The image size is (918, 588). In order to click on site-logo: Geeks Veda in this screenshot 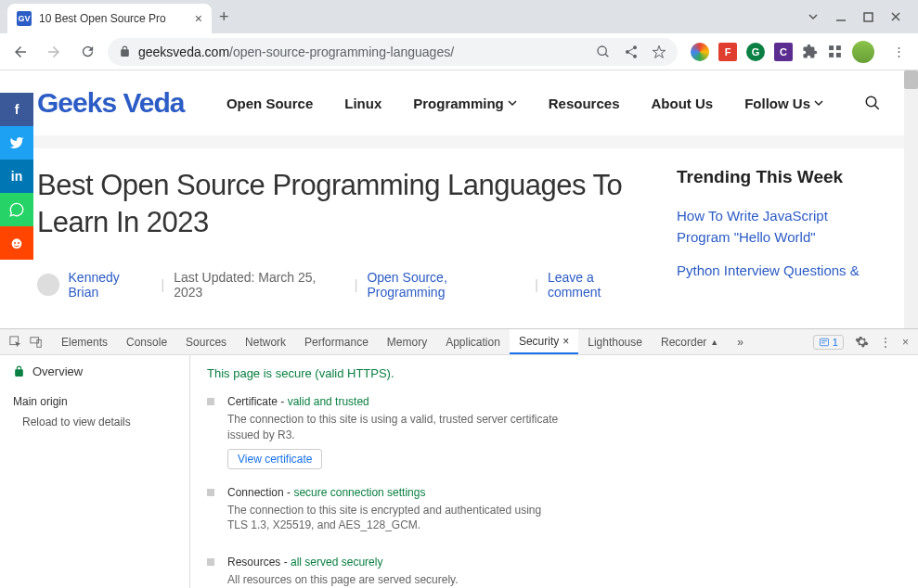, I will do `click(110, 103)`.